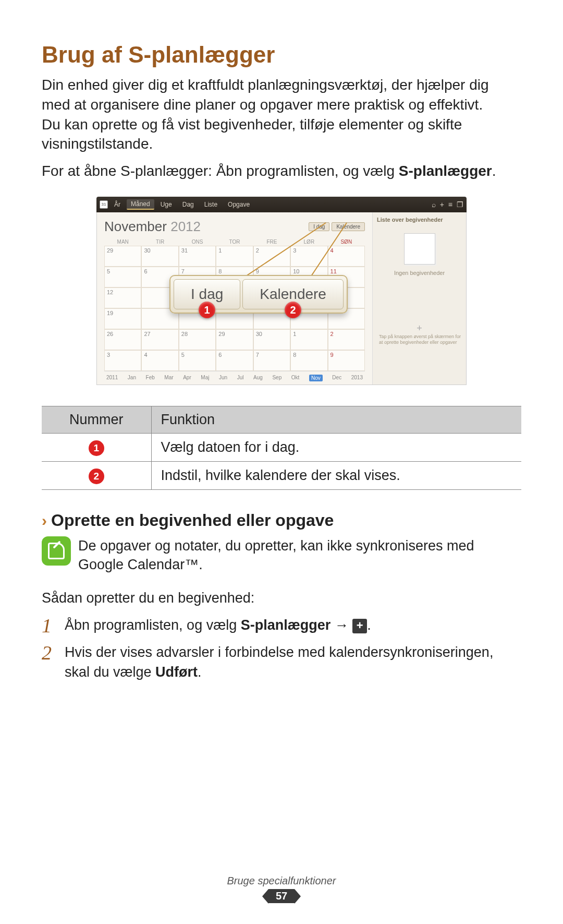  What do you see at coordinates (286, 625) in the screenshot?
I see `step1-b: S-planlægger` at bounding box center [286, 625].